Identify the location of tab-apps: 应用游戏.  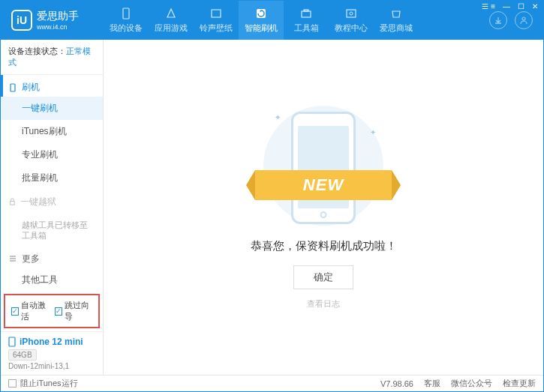
(171, 20).